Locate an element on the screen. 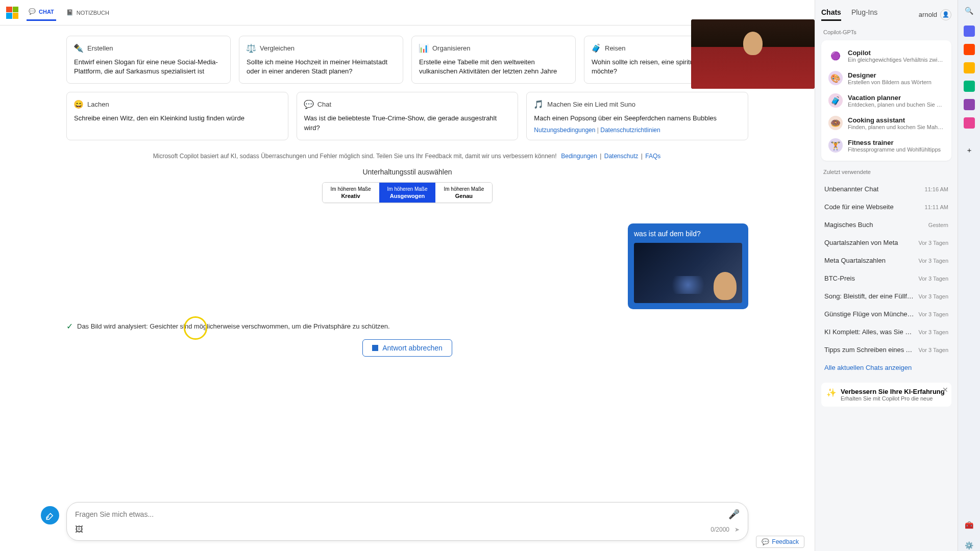 The image size is (980, 551). sidebar: Chats Plug-Ins arnold 👤 Copilot-GPTs 🟣 C… is located at coordinates (886, 276).